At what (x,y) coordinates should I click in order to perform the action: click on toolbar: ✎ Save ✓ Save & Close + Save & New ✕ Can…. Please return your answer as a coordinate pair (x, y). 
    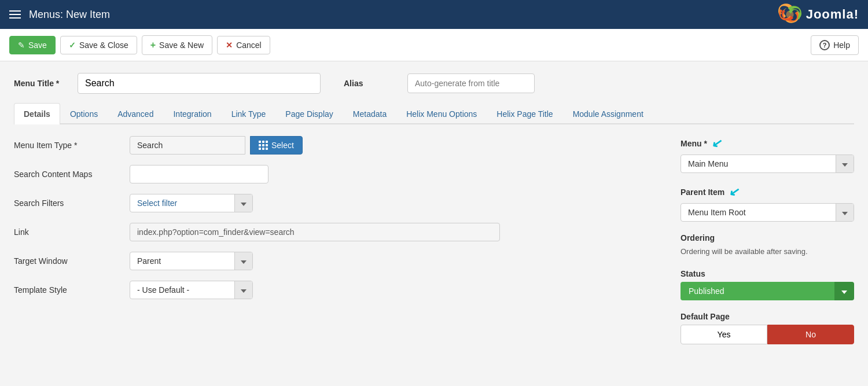
    Looking at the image, I should click on (434, 45).